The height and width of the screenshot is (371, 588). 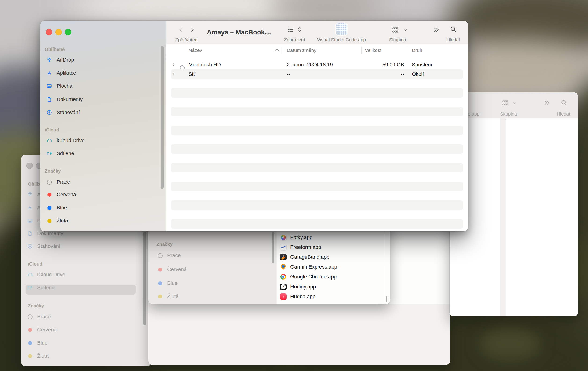 I want to click on tag-ring-icon, so click(x=30, y=317).